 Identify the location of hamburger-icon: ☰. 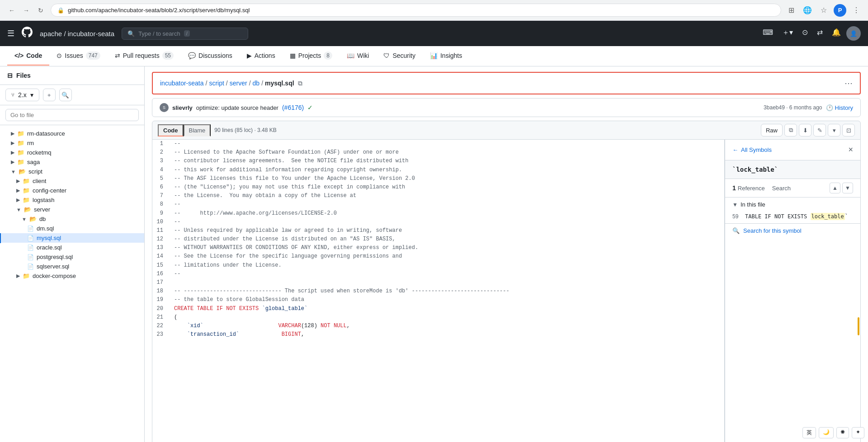
(11, 33).